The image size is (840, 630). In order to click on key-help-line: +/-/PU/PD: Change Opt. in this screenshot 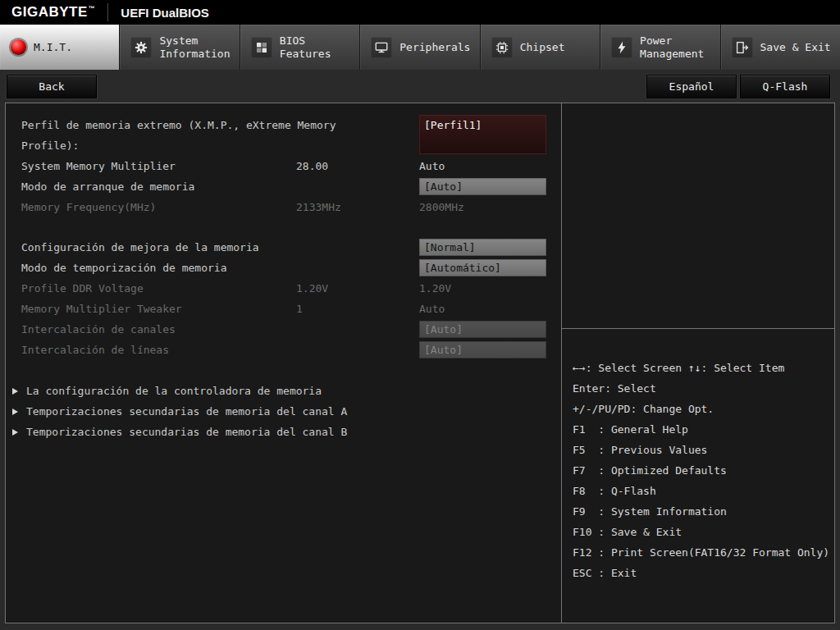, I will do `click(702, 413)`.